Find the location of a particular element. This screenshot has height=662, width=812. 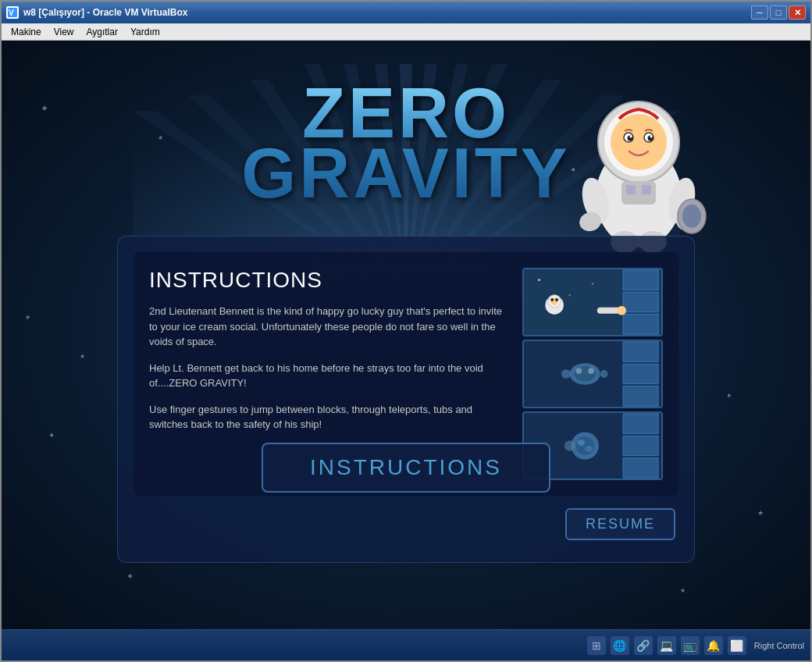

instructions-heading: INSTRUCTIONS is located at coordinates (329, 280).